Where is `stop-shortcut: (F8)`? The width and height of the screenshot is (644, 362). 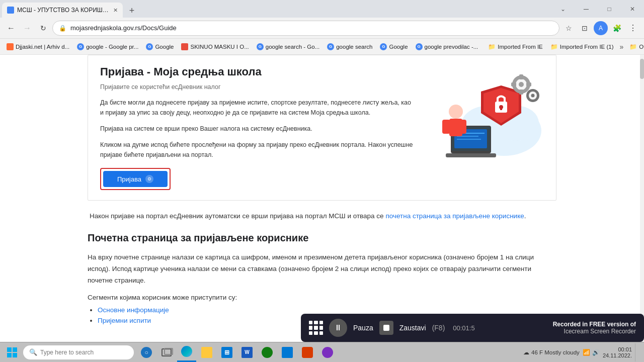 stop-shortcut: (F8) is located at coordinates (439, 328).